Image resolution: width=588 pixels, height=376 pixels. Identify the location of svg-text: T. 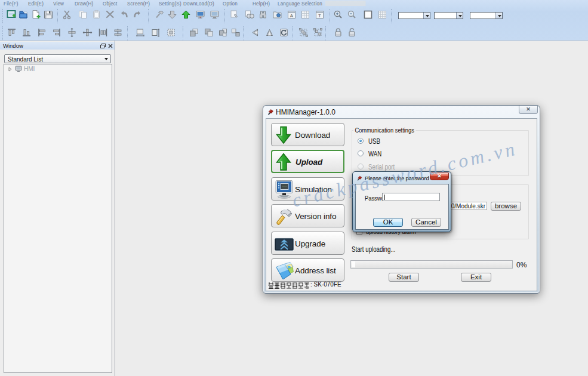
(320, 16).